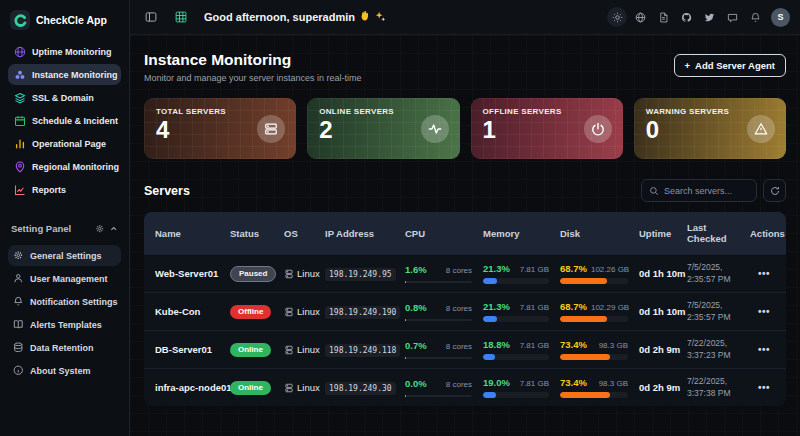 Image resolution: width=800 pixels, height=436 pixels. What do you see at coordinates (686, 17) in the screenshot?
I see `github-icon` at bounding box center [686, 17].